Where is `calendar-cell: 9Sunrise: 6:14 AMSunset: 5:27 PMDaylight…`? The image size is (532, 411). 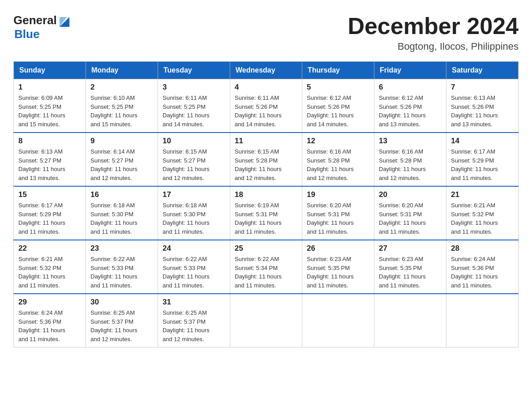 calendar-cell: 9Sunrise: 6:14 AMSunset: 5:27 PMDaylight… is located at coordinates (122, 159).